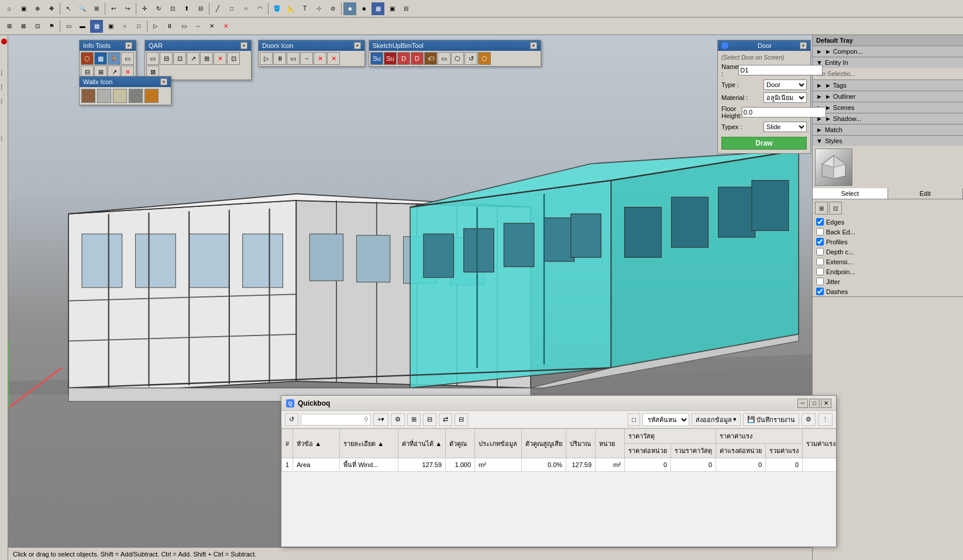 The image size is (963, 560). What do you see at coordinates (820, 251) in the screenshot?
I see `checkbox-depth-cue-input` at bounding box center [820, 251].